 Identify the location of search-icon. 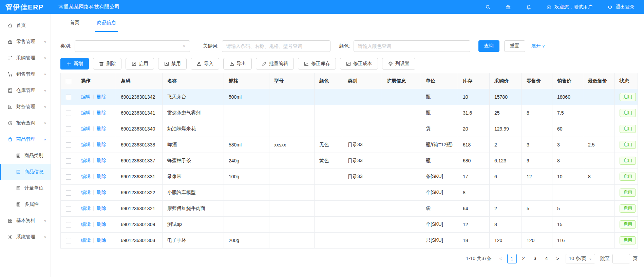
(488, 7).